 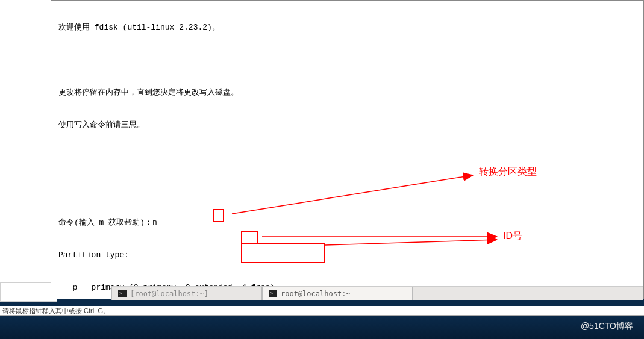 What do you see at coordinates (187, 294) in the screenshot?
I see `taskbar-tab-1: >_ [root@localhost:~]` at bounding box center [187, 294].